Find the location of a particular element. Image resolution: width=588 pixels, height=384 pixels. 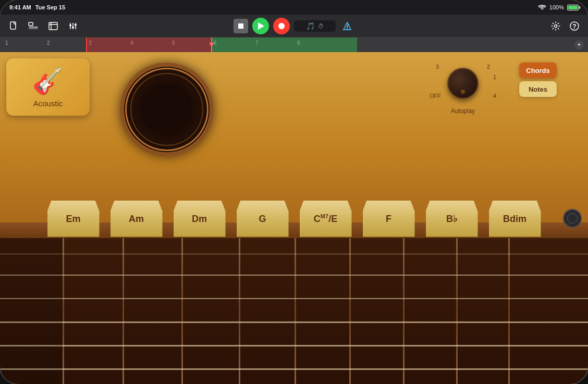

autoplay-section: 1 2 3 OFF 4 Autoplay is located at coordinates (463, 89).